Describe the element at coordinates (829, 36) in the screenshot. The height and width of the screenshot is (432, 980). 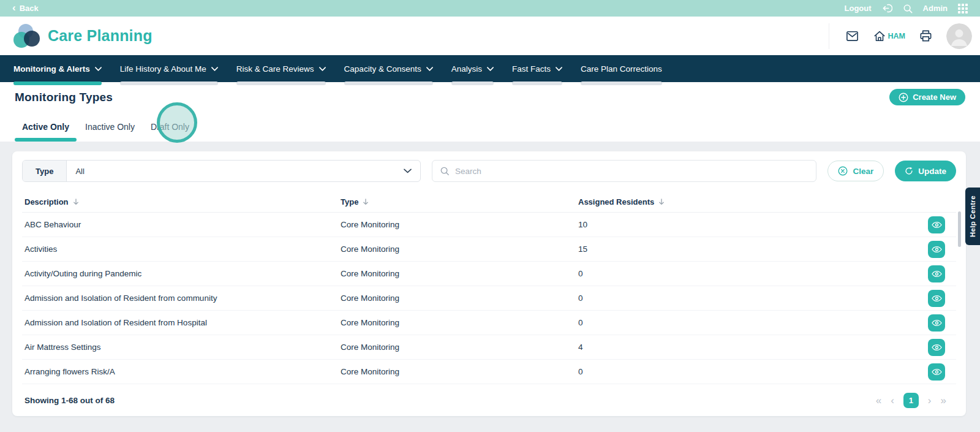
I see `header-divider` at that location.